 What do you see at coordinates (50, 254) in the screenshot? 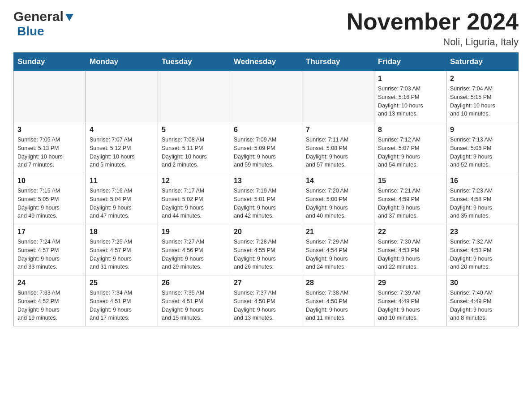
I see `day-info: Sunrise: 7:24 AM Sunset: 4:57 PM Dayligh…` at bounding box center [50, 254].